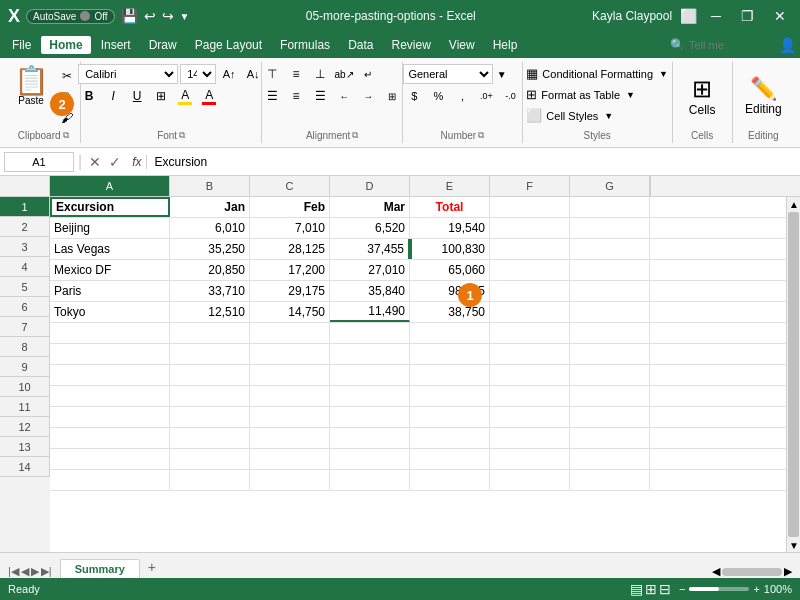  I want to click on cell-e14, so click(450, 480).